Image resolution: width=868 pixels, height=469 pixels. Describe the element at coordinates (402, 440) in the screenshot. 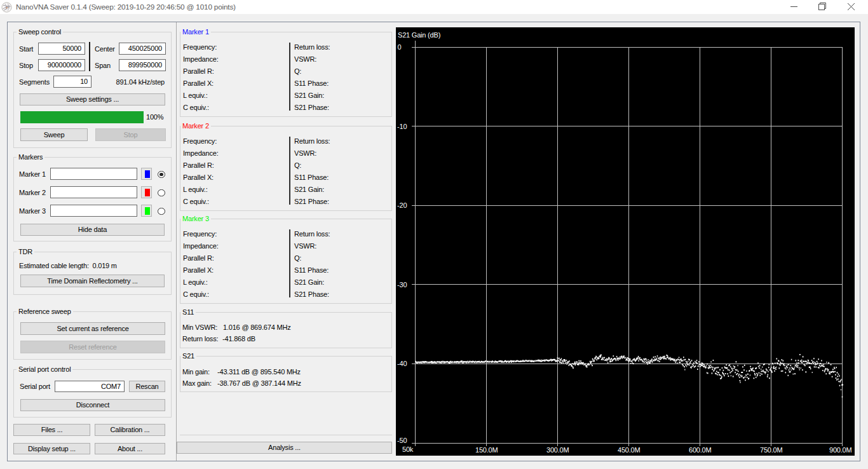

I see `svg-text: -50` at that location.